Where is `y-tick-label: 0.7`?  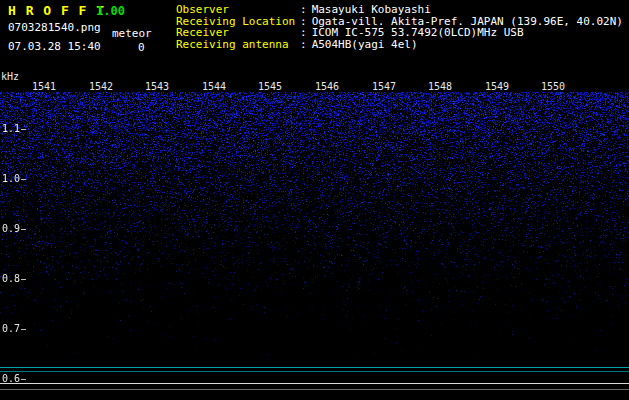 y-tick-label: 0.7 is located at coordinates (11, 328).